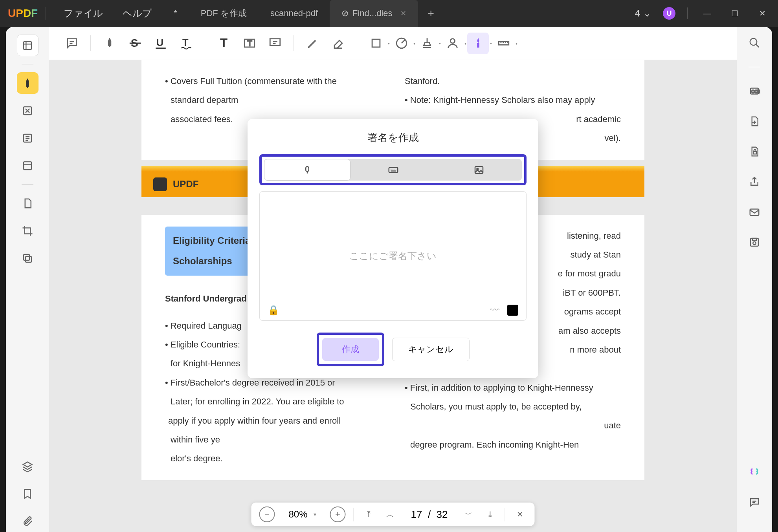 This screenshot has height=532, width=778. Describe the element at coordinates (160, 43) in the screenshot. I see `underline-tool: U` at that location.